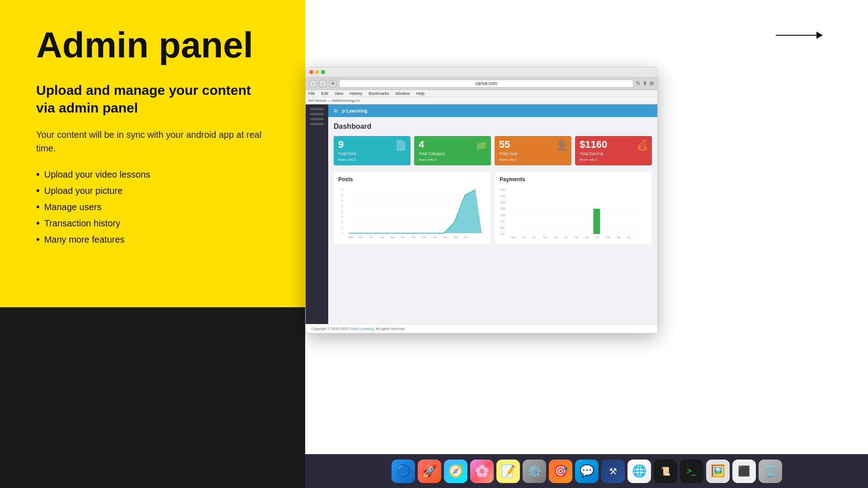 Image resolution: width=868 pixels, height=488 pixels. I want to click on stat-more-users: More Info ℹ, so click(533, 160).